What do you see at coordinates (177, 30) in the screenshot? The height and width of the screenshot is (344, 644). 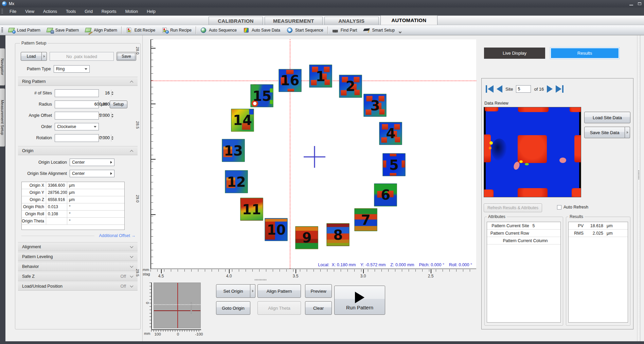 I see `run-recipe-button: Run Recipe` at bounding box center [177, 30].